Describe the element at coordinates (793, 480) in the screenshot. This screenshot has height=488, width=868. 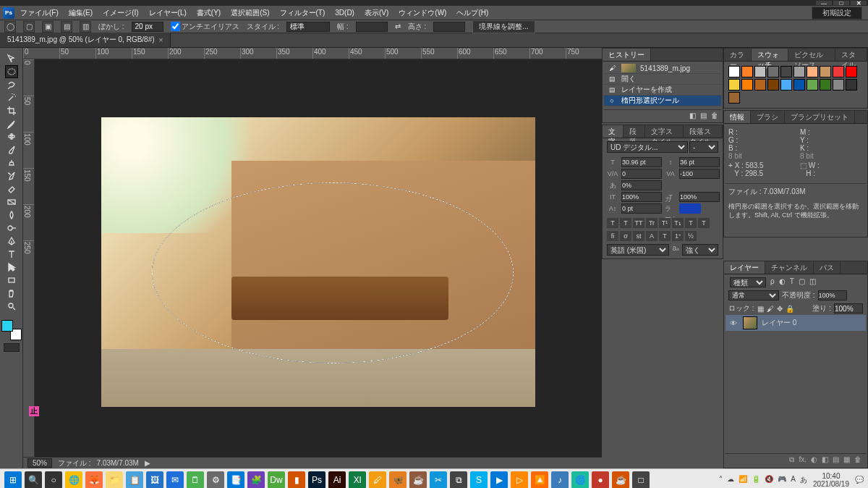
I see `tray-icon: A` at that location.